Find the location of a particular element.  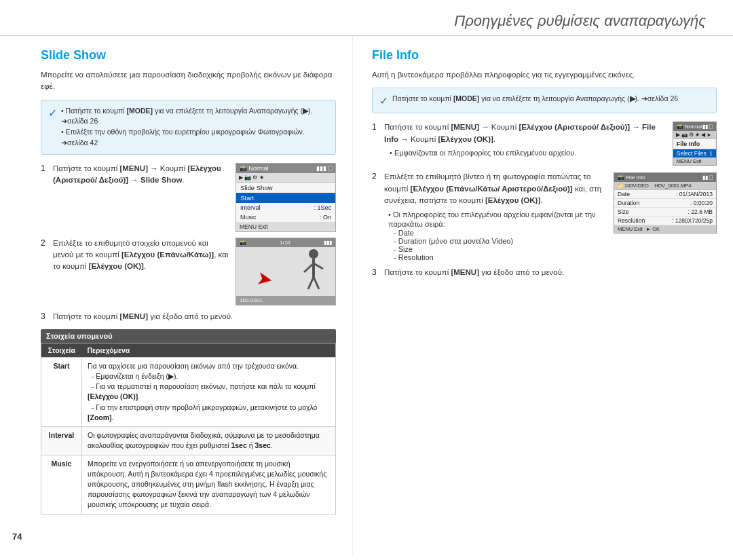

fi-resolution-label: Resolution is located at coordinates (631, 221).